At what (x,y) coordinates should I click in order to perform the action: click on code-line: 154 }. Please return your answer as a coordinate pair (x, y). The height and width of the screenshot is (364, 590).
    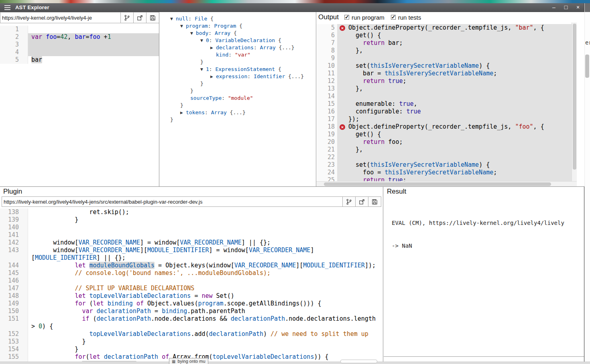
    Looking at the image, I should click on (191, 350).